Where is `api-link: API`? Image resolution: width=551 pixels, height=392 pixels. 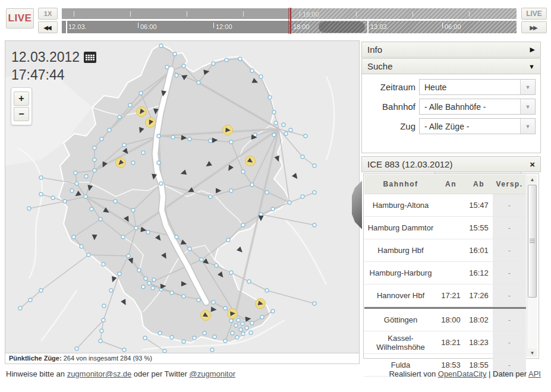 api-link: API is located at coordinates (535, 374).